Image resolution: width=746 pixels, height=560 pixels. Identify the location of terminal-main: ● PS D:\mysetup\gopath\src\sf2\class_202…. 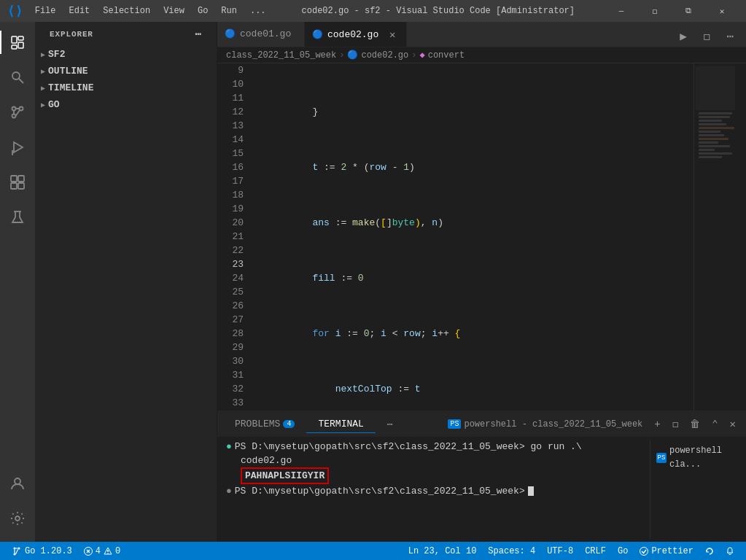
(438, 489).